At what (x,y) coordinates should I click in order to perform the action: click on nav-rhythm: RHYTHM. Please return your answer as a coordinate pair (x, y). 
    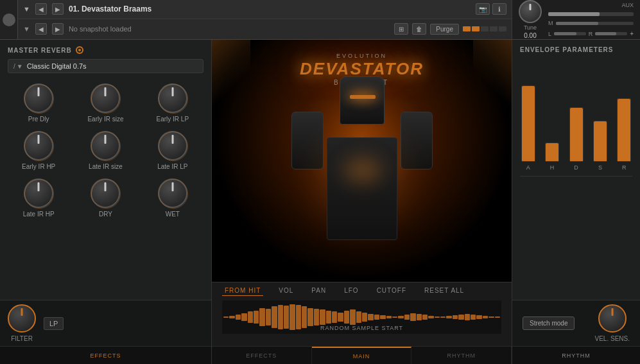
    Looking at the image, I should click on (462, 356).